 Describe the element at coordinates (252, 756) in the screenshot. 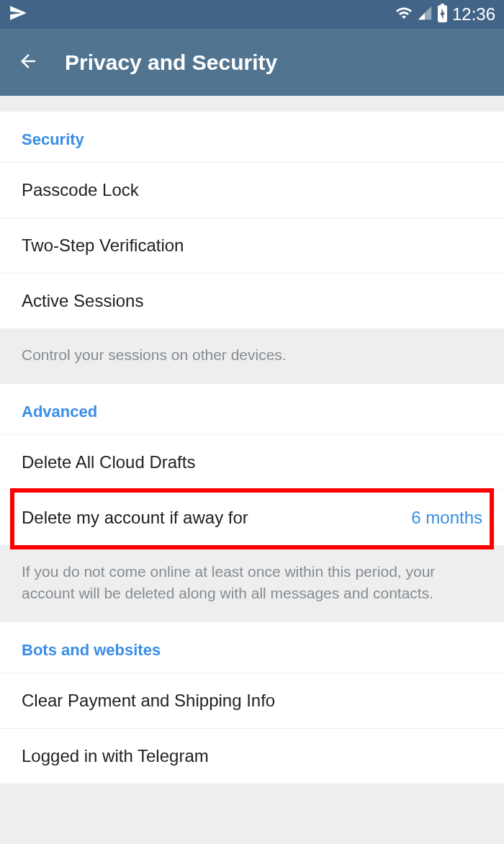

I see `item-logged-in-telegram: Logged in with Telegram` at that location.